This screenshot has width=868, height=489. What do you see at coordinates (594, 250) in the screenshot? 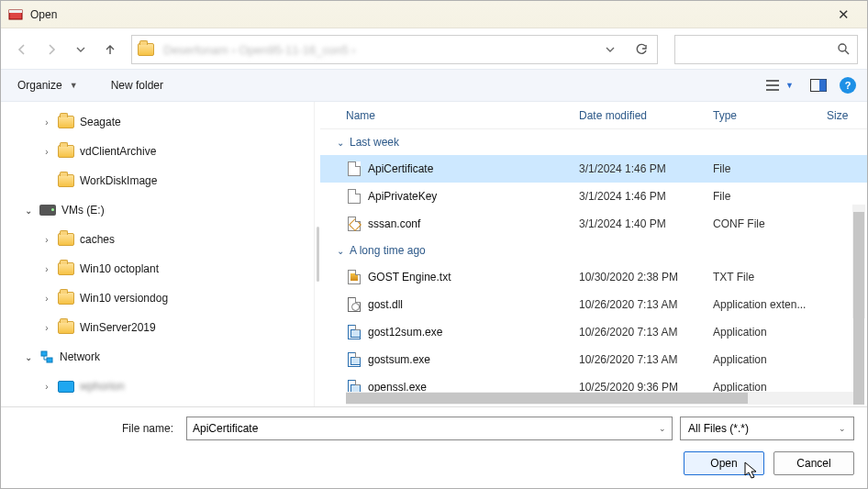
I see `group-header: ⌄A long time ago` at bounding box center [594, 250].